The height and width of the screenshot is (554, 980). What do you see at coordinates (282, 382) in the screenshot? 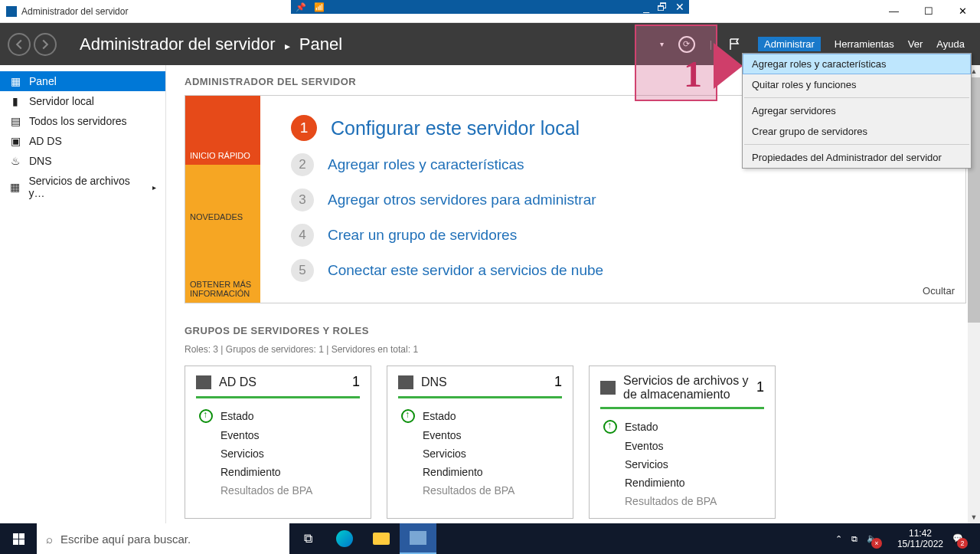
I see `tile-title: AD DS` at bounding box center [282, 382].